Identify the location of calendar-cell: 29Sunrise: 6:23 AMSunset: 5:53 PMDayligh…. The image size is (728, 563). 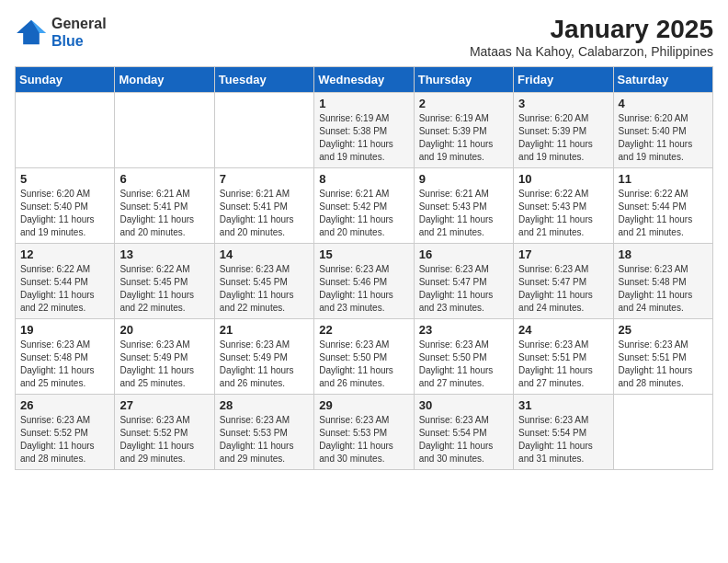
(364, 432).